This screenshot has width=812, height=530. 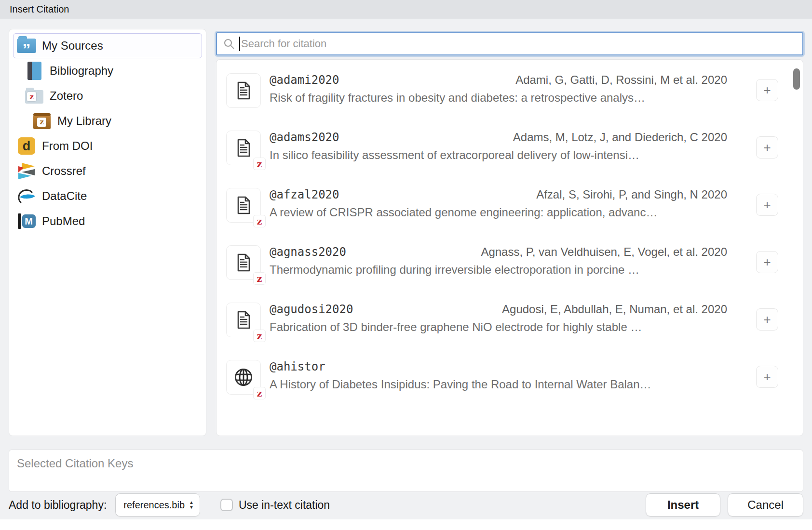 I want to click on citation-authors: Adams, M, Lotz, J, and Diederich, C 2020, so click(x=620, y=137).